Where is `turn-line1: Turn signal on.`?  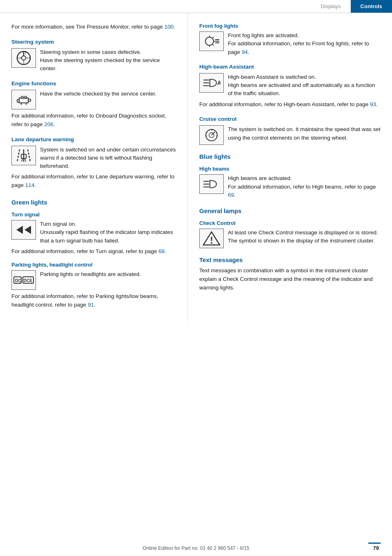
turn-line1: Turn signal on. is located at coordinates (58, 224).